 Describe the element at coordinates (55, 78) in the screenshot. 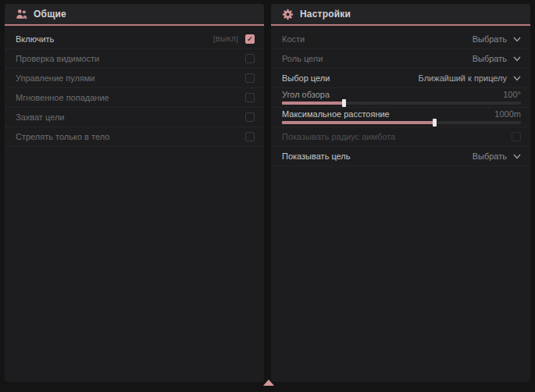

I see `setting-label: Управление пулями` at that location.